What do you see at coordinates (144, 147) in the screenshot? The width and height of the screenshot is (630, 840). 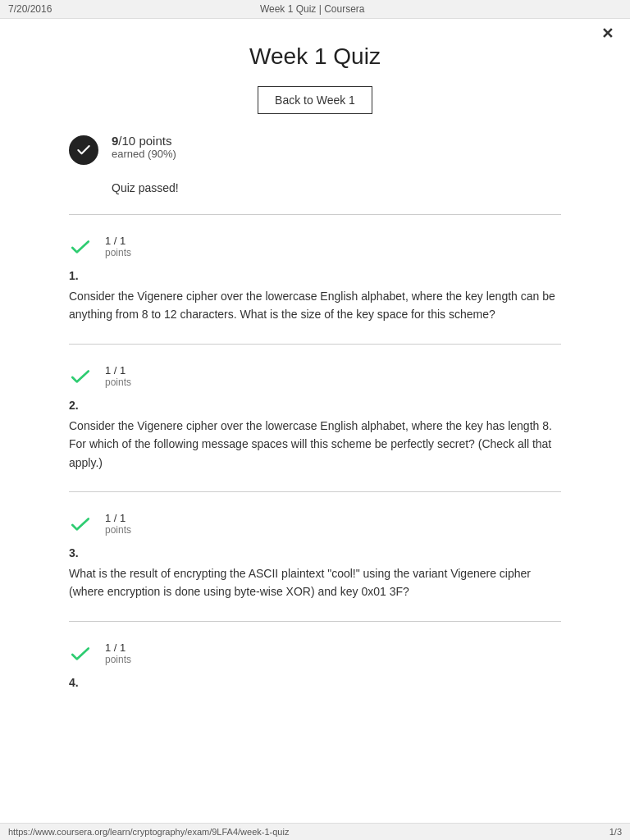 I see `score-info: 9/10 points earned (90%)` at bounding box center [144, 147].